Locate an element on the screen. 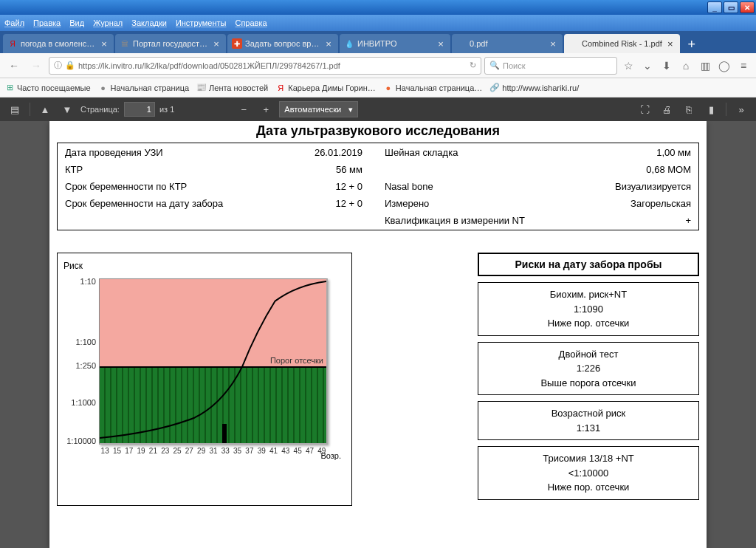 Image resolution: width=756 pixels, height=548 pixels. pdf-page-down: ▼ is located at coordinates (67, 109).